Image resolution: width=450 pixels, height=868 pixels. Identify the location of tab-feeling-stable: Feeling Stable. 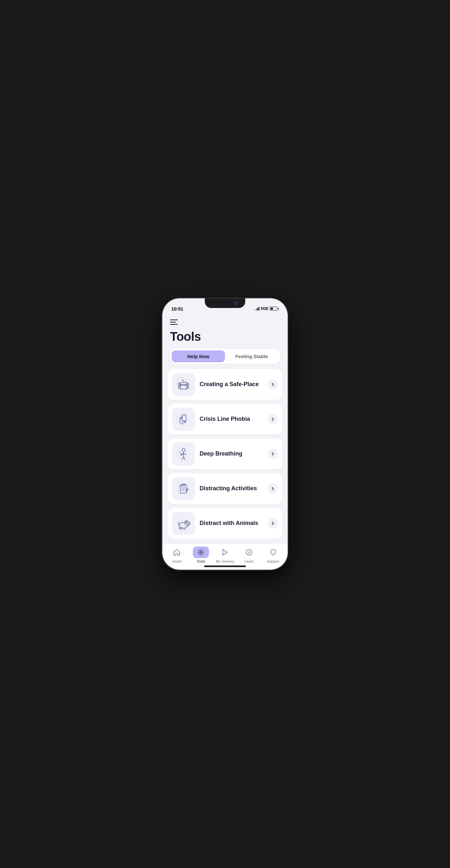
(252, 356).